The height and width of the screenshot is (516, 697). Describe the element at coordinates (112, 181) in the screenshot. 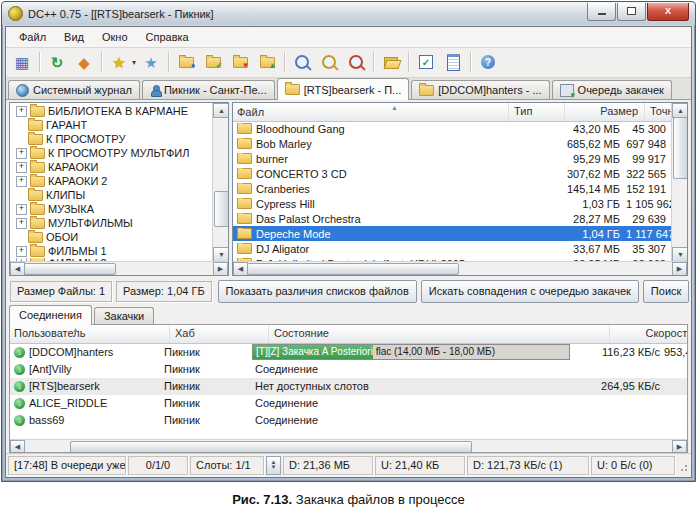

I see `tree-item: КАРАОКИ 2` at that location.